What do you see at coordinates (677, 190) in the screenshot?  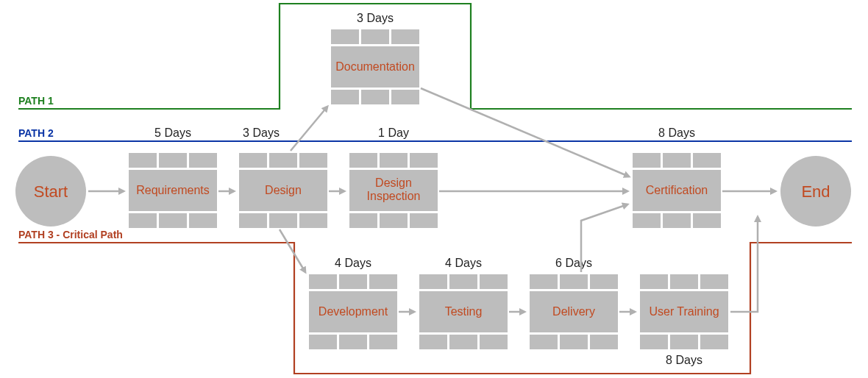 I see `task-certification: Certification` at bounding box center [677, 190].